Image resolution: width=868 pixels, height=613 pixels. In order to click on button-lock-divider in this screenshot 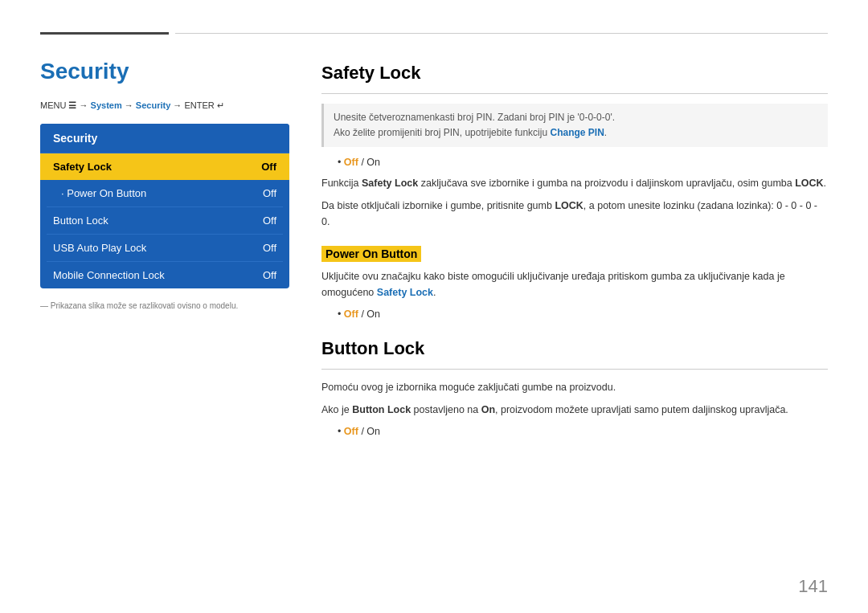, I will do `click(575, 370)`.